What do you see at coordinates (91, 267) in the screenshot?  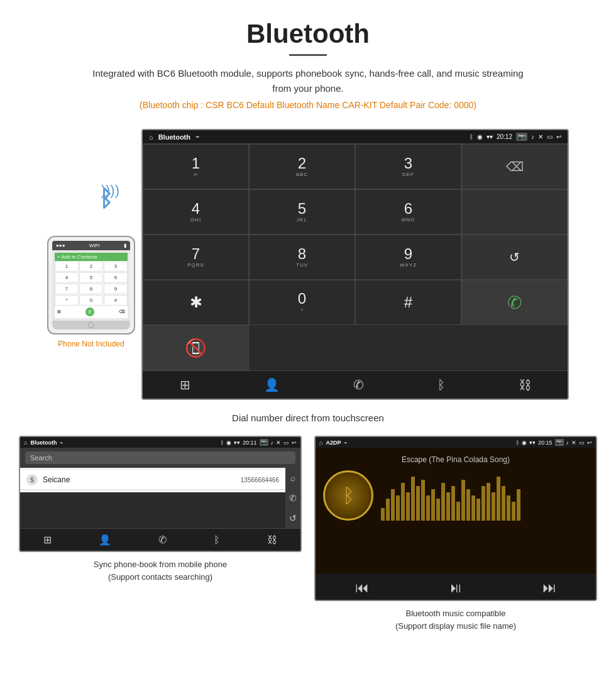 I see `phone-key-2: 2` at bounding box center [91, 267].